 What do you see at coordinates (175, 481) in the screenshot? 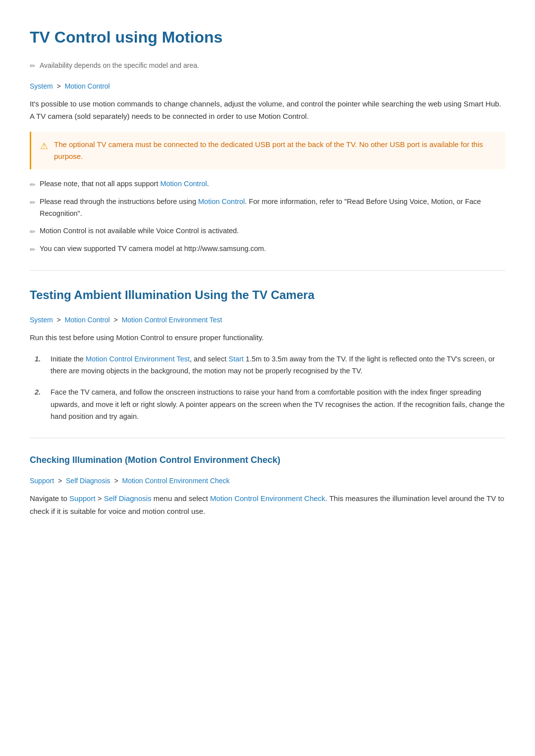
I see `breadcrumb-env-check: Motion Control Environment Check` at bounding box center [175, 481].